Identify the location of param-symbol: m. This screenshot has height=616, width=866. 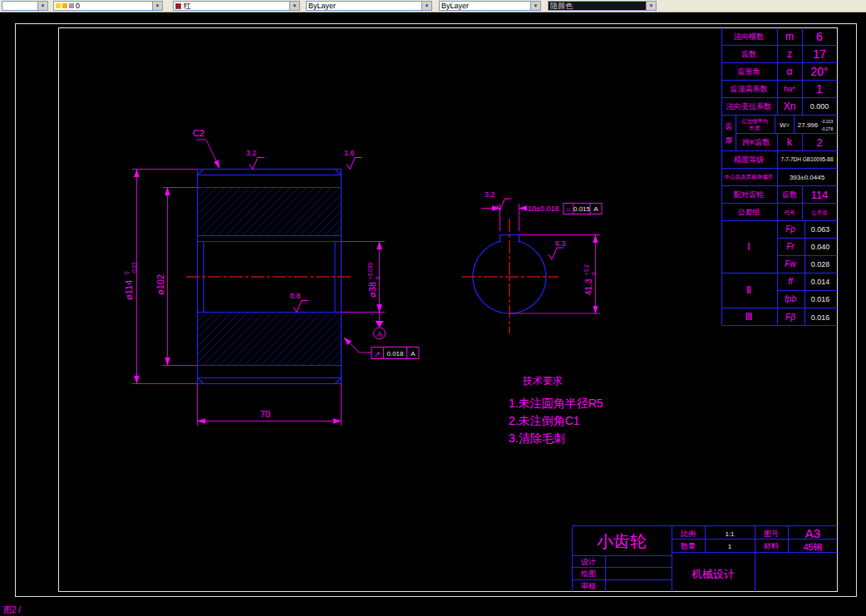
(790, 37).